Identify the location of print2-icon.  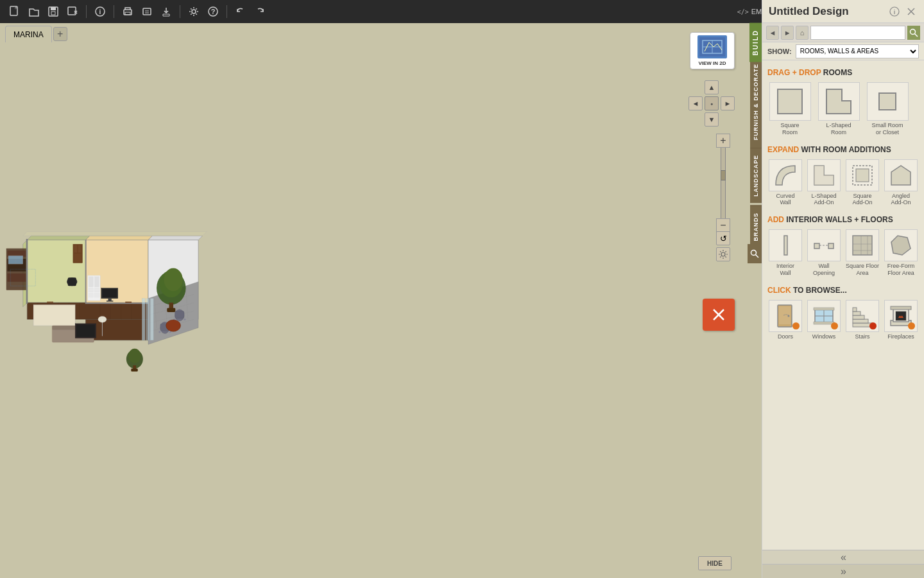
(147, 12).